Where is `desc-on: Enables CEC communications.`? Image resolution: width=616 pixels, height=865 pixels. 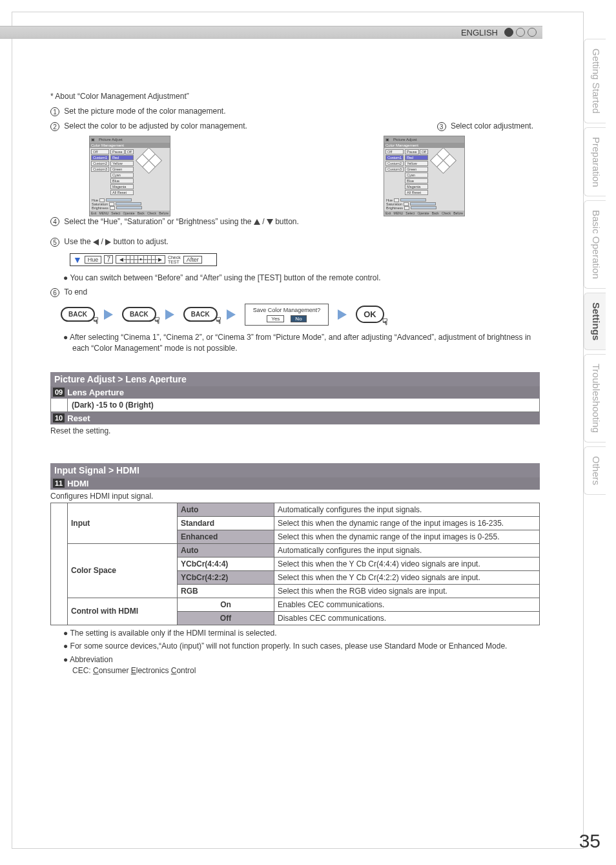 desc-on: Enables CEC communications. is located at coordinates (407, 605).